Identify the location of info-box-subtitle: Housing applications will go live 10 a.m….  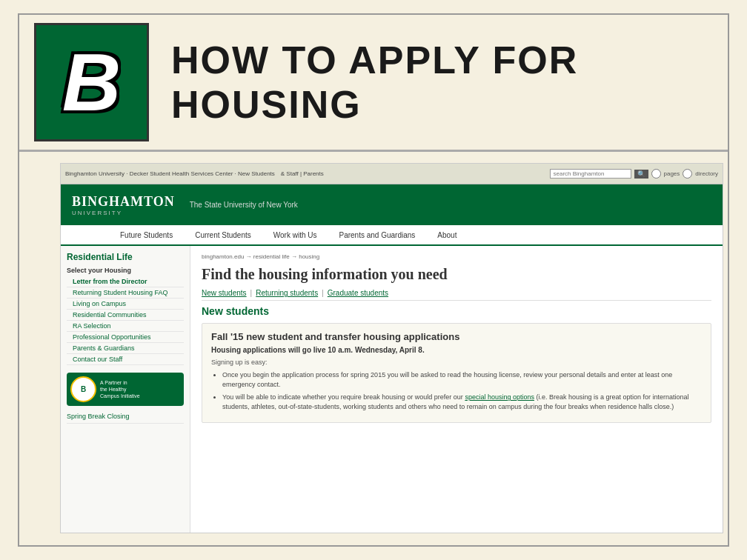
(456, 350).